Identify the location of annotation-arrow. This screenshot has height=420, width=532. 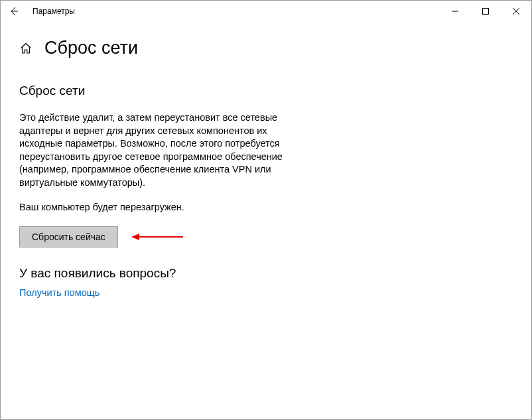
(158, 237).